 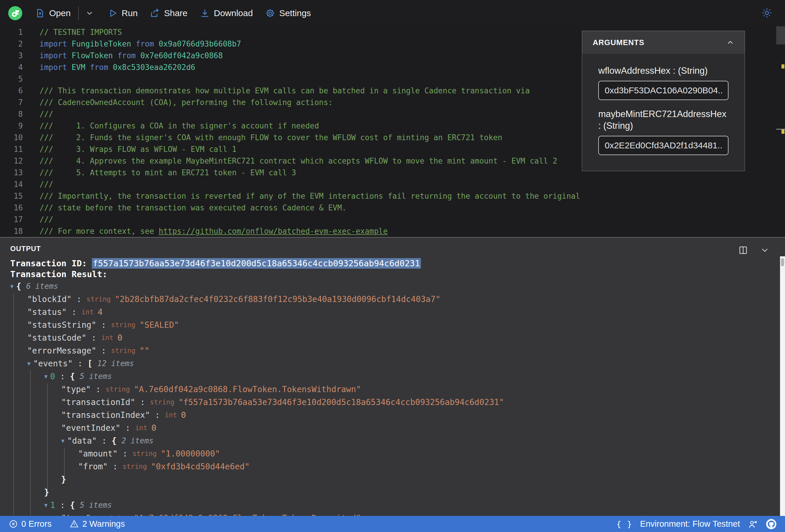 What do you see at coordinates (11, 173) in the screenshot?
I see `line-number: 13` at bounding box center [11, 173].